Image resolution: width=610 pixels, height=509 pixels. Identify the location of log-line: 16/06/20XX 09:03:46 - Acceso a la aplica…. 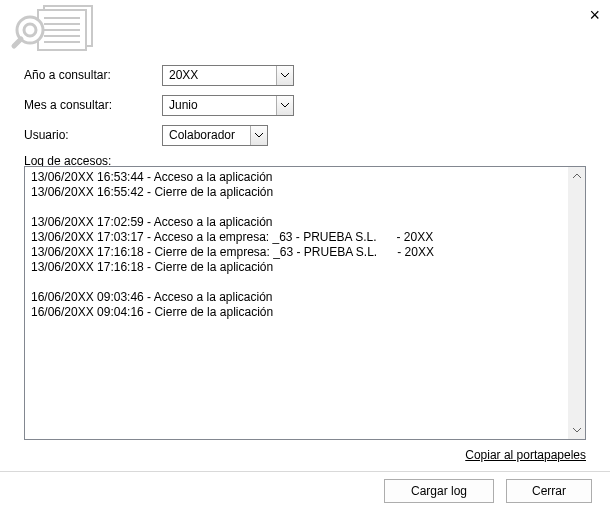
(296, 298).